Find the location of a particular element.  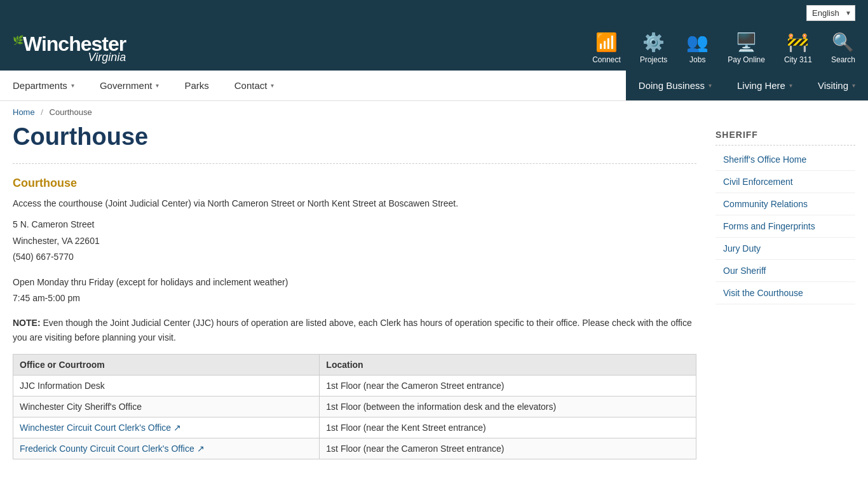

nav-item-visiting: Visiting ▾ is located at coordinates (836, 85).